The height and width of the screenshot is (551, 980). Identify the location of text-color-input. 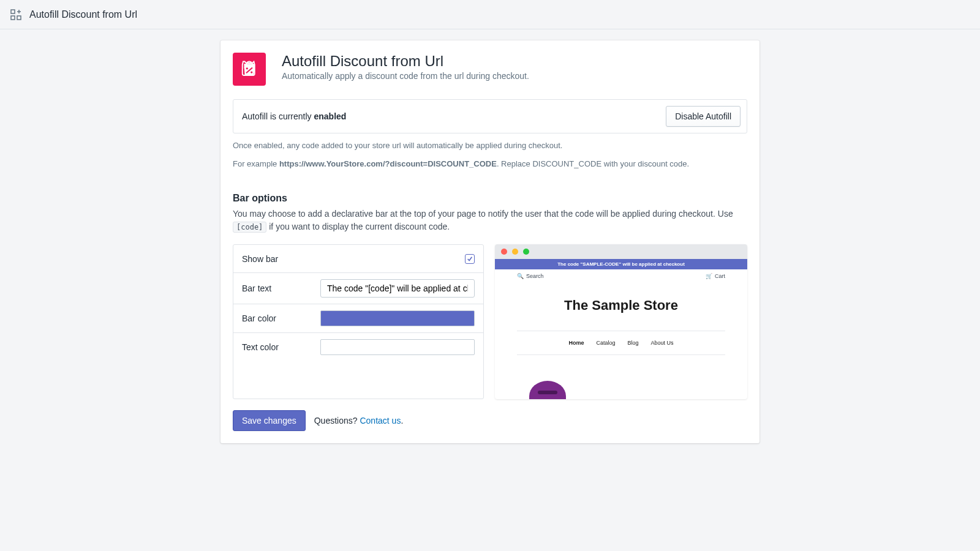
(398, 347).